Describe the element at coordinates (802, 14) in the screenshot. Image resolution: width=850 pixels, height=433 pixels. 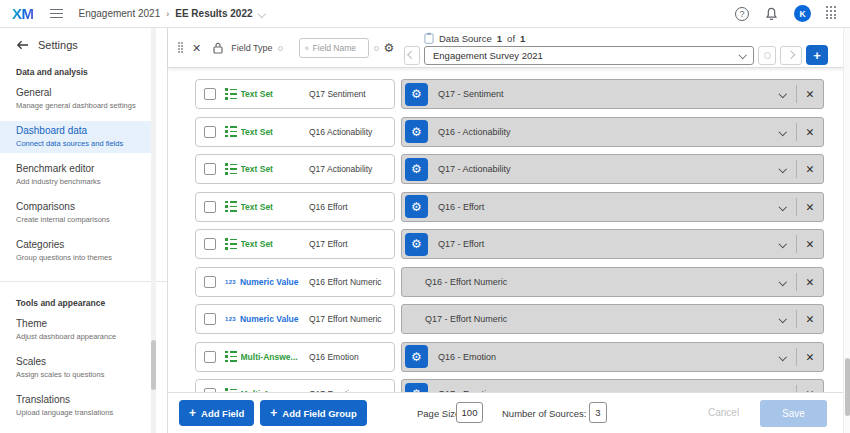
I see `user-avatar: K` at that location.